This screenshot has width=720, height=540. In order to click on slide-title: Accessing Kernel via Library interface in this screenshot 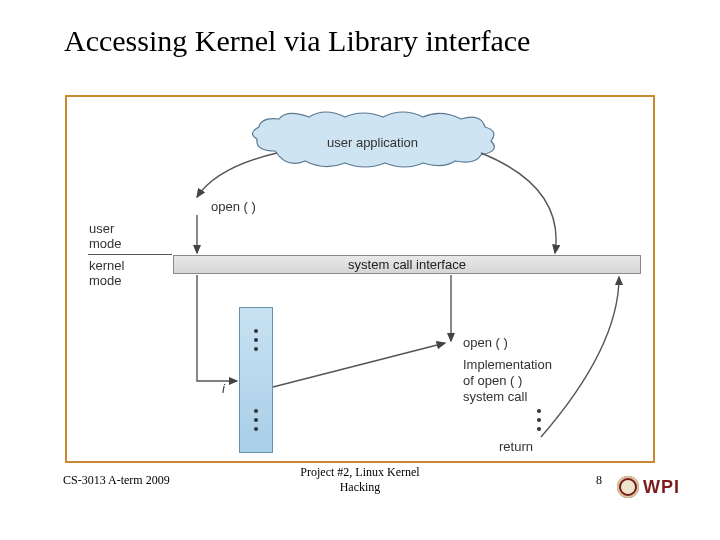, I will do `click(297, 41)`.